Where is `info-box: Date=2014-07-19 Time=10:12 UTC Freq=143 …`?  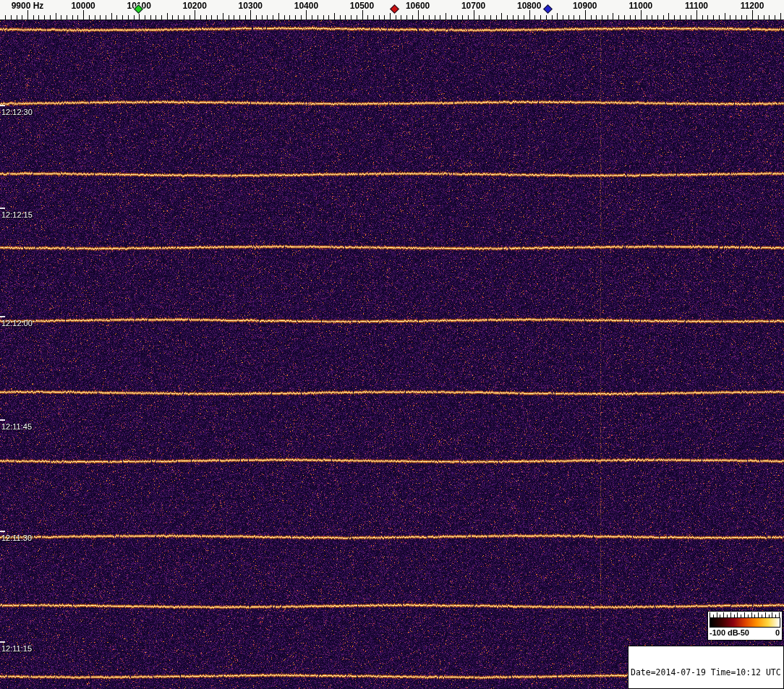 info-box: Date=2014-07-19 Time=10:12 UTC Freq=143 … is located at coordinates (706, 667).